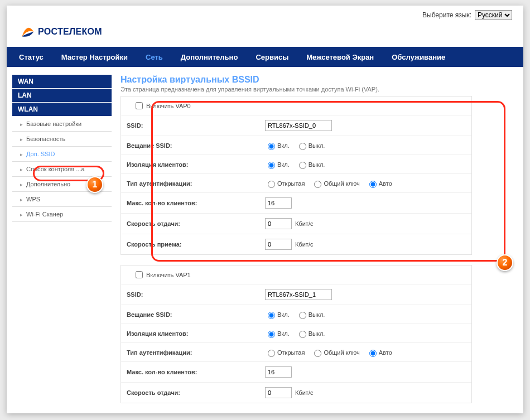  I want to click on main-nav: Статус Мастер Настройки Сеть Дополнитель…, so click(265, 57).